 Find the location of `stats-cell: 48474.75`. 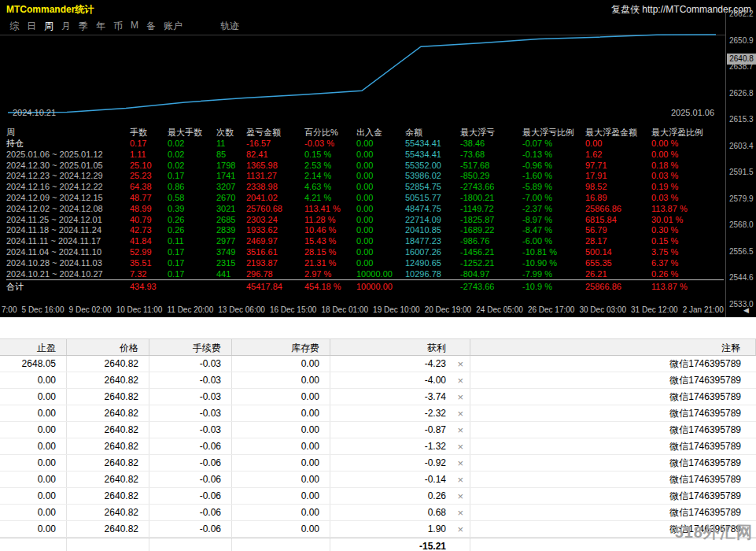

stats-cell: 48474.75 is located at coordinates (433, 209).